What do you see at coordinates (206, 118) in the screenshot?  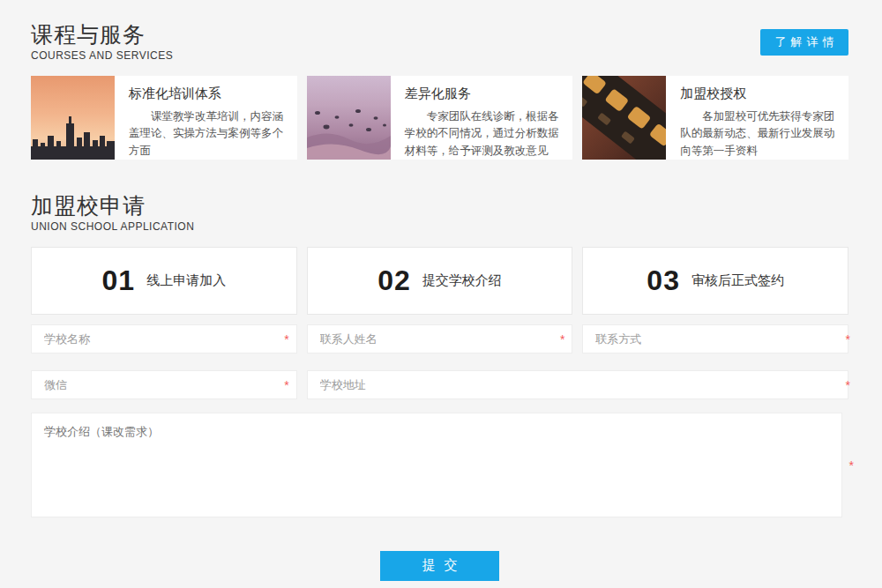 I see `service-card-body: 标准化培训体系 课堂教学改革培训，内容涵盖理论、实操方法与案例等多个方面` at bounding box center [206, 118].